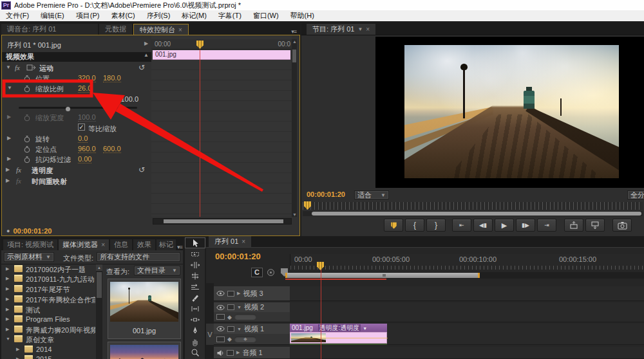 Image resolution: width=644 pixels, height=359 pixels. I want to click on menu-project: 项目(P), so click(88, 15).